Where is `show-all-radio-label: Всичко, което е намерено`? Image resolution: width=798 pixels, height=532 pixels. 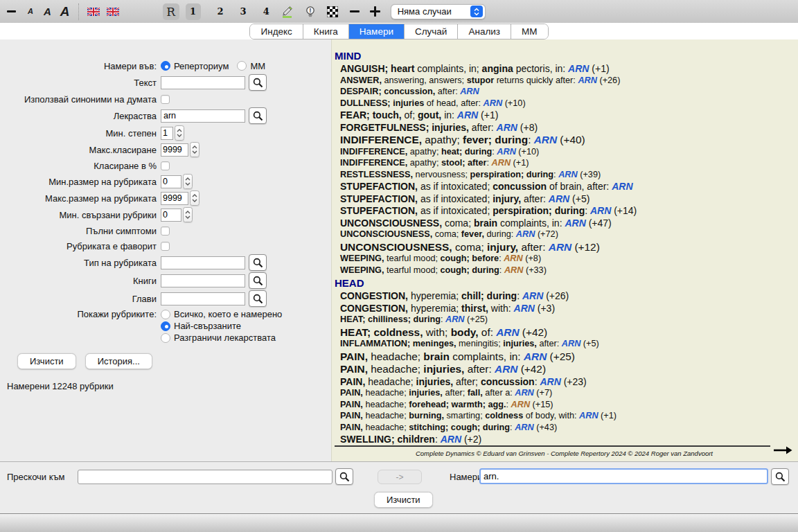 show-all-radio-label: Всичко, което е намерено is located at coordinates (228, 314).